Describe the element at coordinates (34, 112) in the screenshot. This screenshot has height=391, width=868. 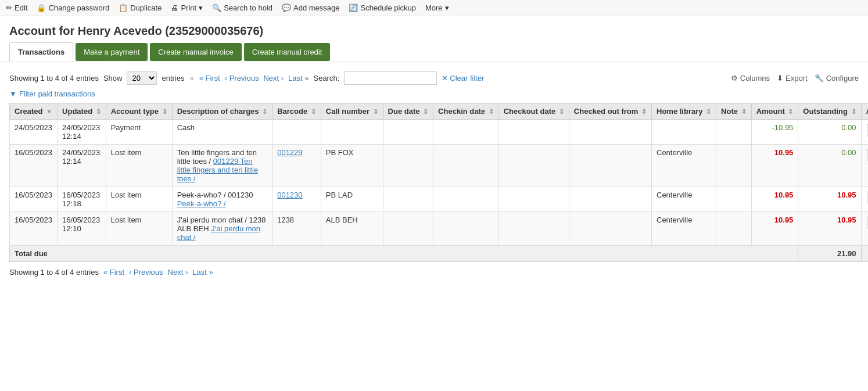
I see `col-created: Created ▼` at that location.